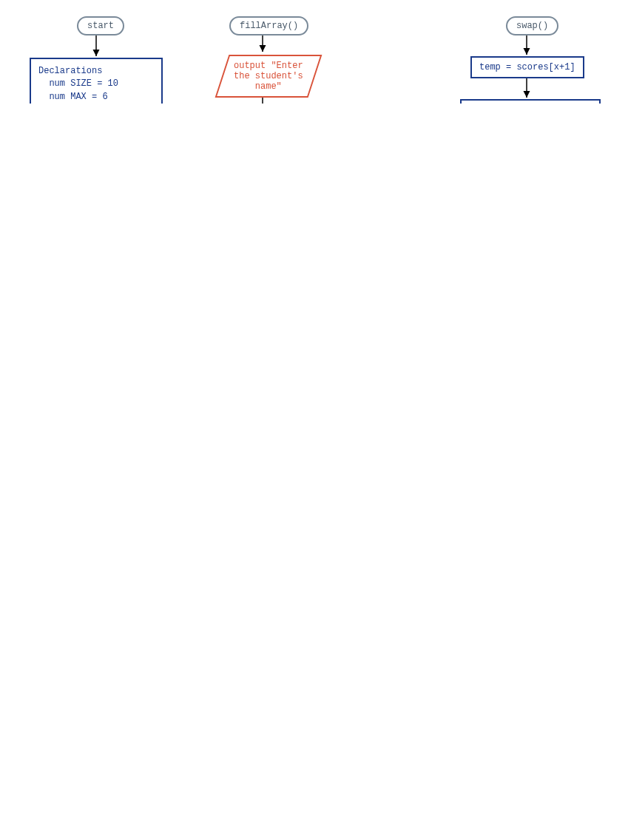  What do you see at coordinates (269, 76) in the screenshot?
I see `io-output-enter-name: output "Enter the student's name"` at bounding box center [269, 76].